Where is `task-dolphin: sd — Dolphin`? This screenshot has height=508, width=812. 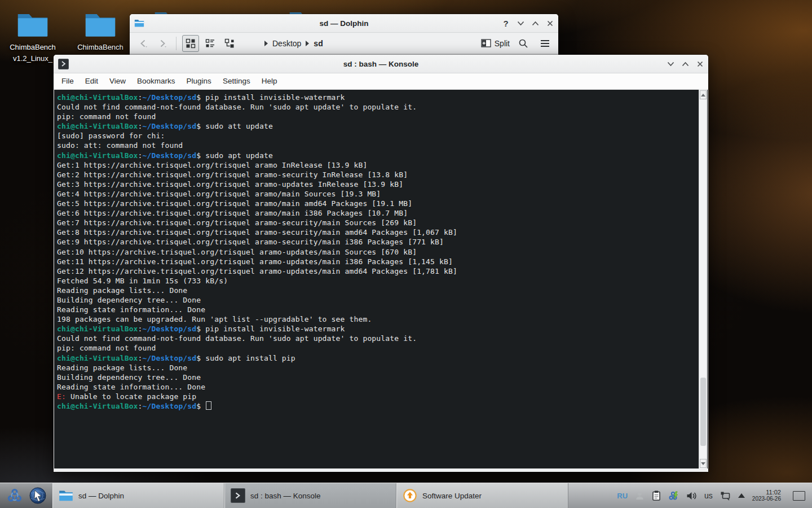
task-dolphin: sd — Dolphin is located at coordinates (139, 496).